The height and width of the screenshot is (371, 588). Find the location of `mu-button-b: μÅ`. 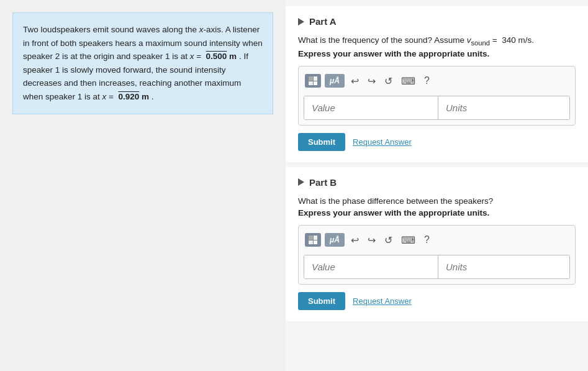

mu-button-b: μÅ is located at coordinates (335, 240).